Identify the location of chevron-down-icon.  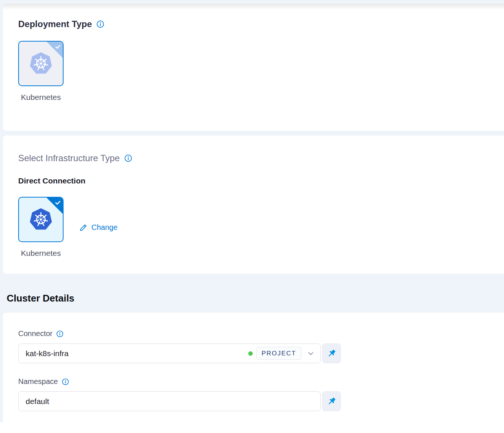
(311, 354).